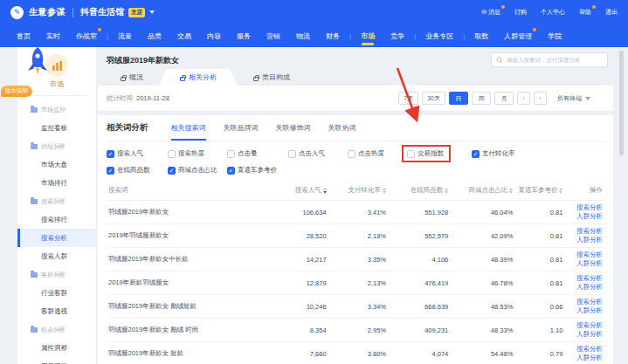 This screenshot has width=628, height=364. Describe the element at coordinates (53, 36) in the screenshot. I see `nav-item: 实时` at that location.